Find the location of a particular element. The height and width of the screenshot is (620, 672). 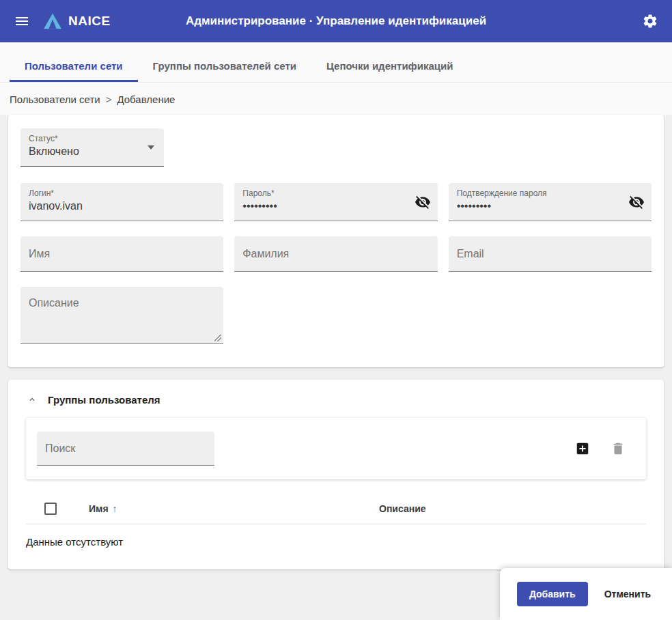

password-confirm-label: Подтверждение пароля is located at coordinates (550, 193).